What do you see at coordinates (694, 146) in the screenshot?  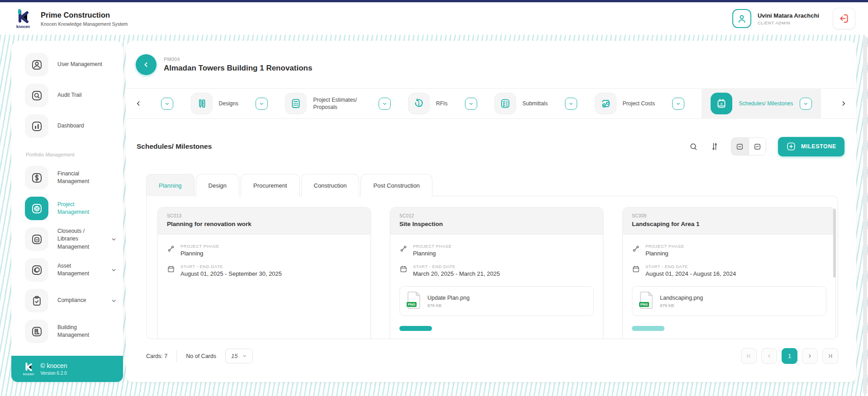 I see `search-button` at bounding box center [694, 146].